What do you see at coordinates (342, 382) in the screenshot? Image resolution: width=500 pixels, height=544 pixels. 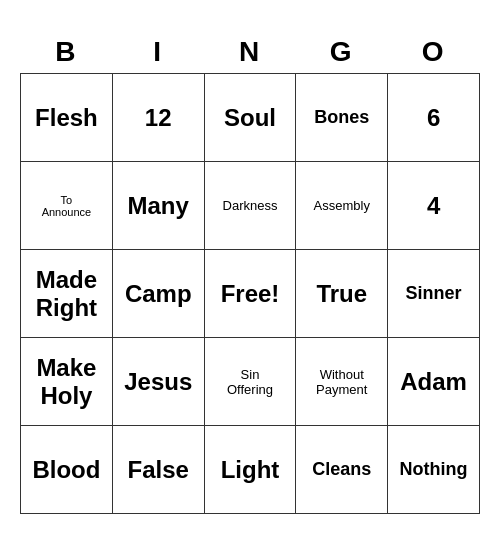 I see `bingo-cell-3-3: WithoutPayment` at bounding box center [342, 382].